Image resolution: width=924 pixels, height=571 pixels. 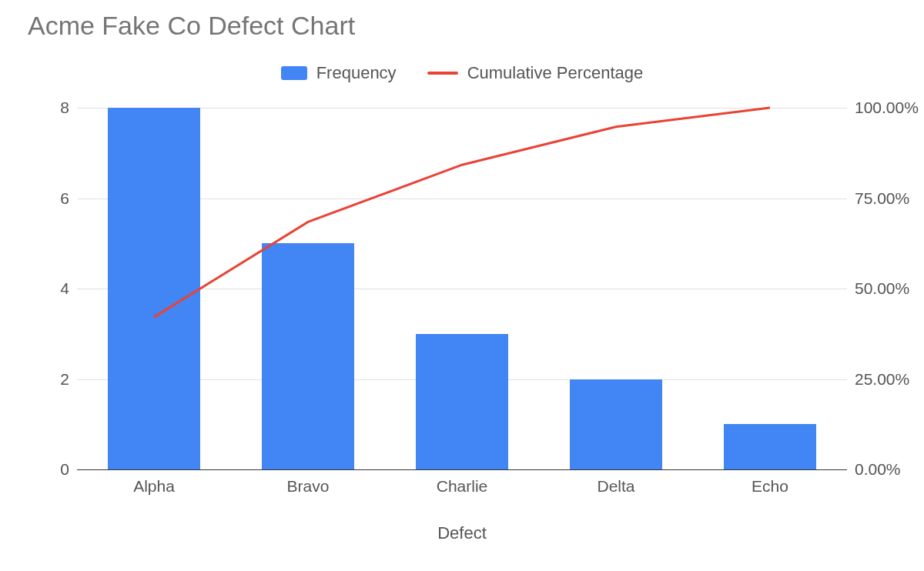 I want to click on y-left-tick: 2, so click(x=46, y=379).